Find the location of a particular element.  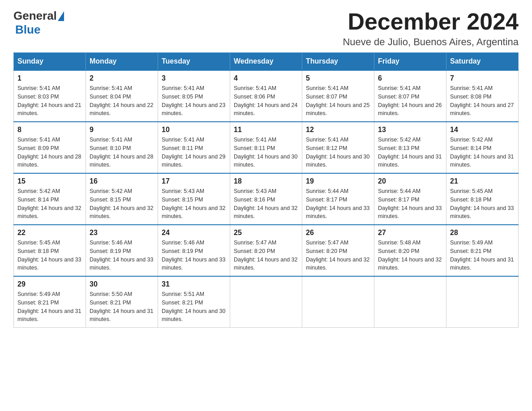

day-number: 16 is located at coordinates (122, 181).